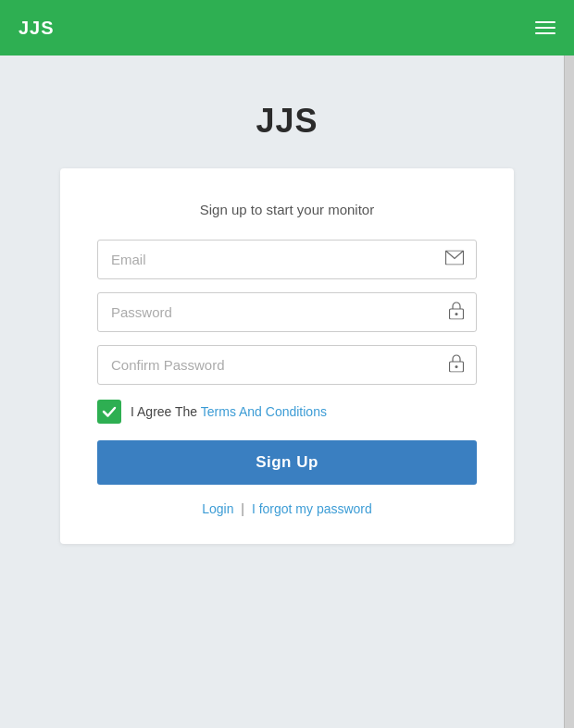  What do you see at coordinates (287, 463) in the screenshot?
I see `signup-button: Sign Up` at bounding box center [287, 463].